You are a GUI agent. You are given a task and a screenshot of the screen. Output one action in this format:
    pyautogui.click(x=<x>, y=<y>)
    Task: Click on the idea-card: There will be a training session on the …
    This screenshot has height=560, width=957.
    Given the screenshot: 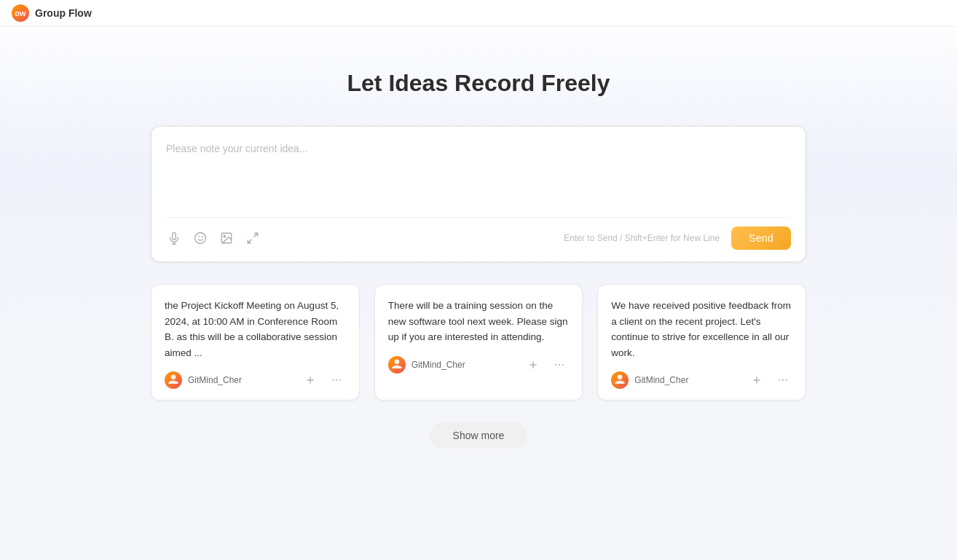 What is the action you would take?
    pyautogui.click(x=479, y=342)
    